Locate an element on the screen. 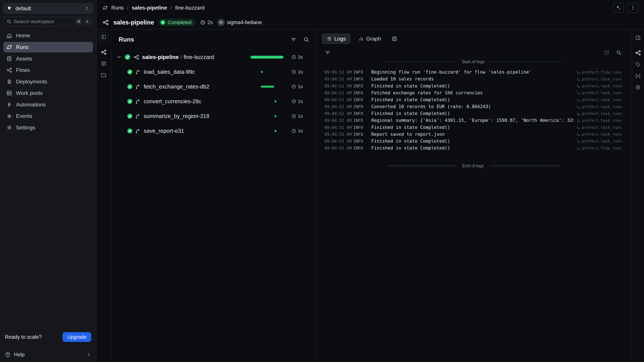 Image resolution: width=644 pixels, height=362 pixels. topbar: Runs / sales-pipeline / fine-buzzard is located at coordinates (370, 8).